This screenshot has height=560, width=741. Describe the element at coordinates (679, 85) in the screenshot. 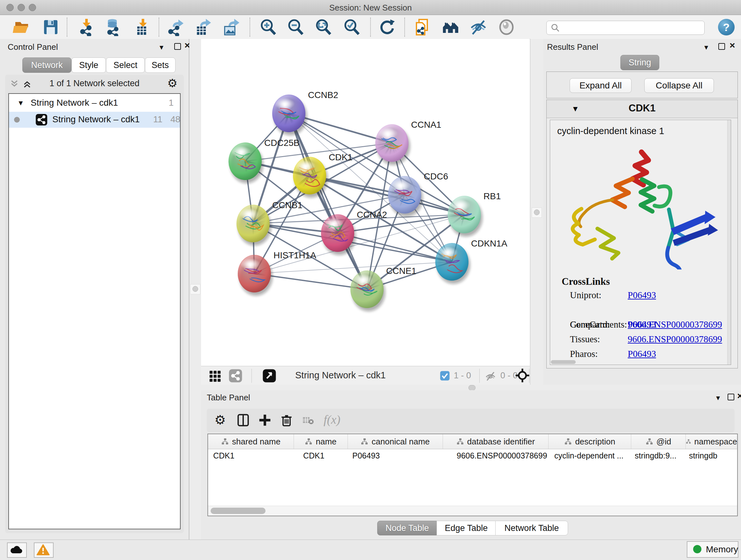

I see `collapse-all-button: Collapse All` at that location.